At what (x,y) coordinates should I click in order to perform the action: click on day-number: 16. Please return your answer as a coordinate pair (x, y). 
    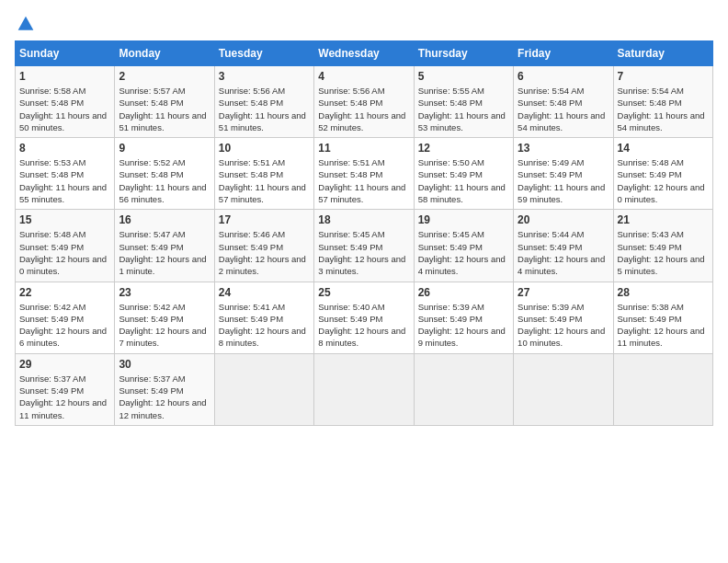
    Looking at the image, I should click on (164, 220).